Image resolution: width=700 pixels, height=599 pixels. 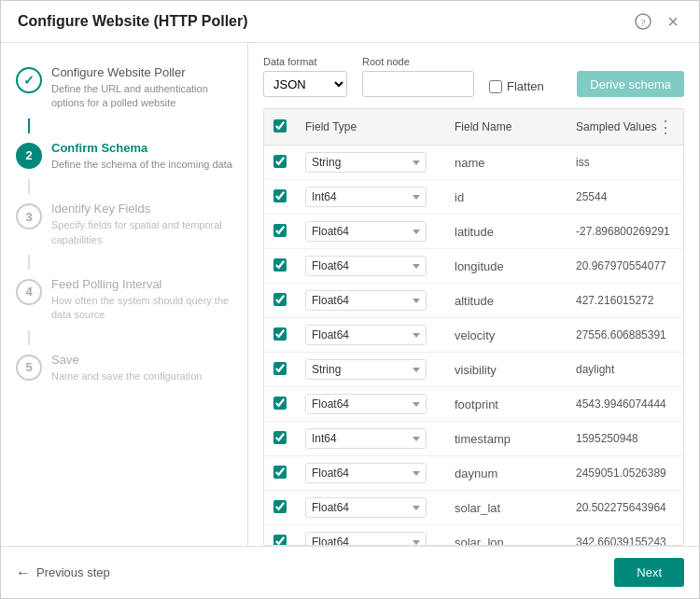 I want to click on step-2-title: Confirm Schema, so click(x=142, y=147).